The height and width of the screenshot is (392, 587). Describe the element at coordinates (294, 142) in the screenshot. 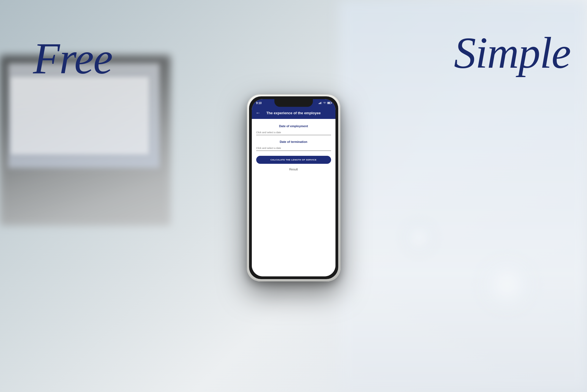

I see `termination-date-label: Date of termination` at that location.